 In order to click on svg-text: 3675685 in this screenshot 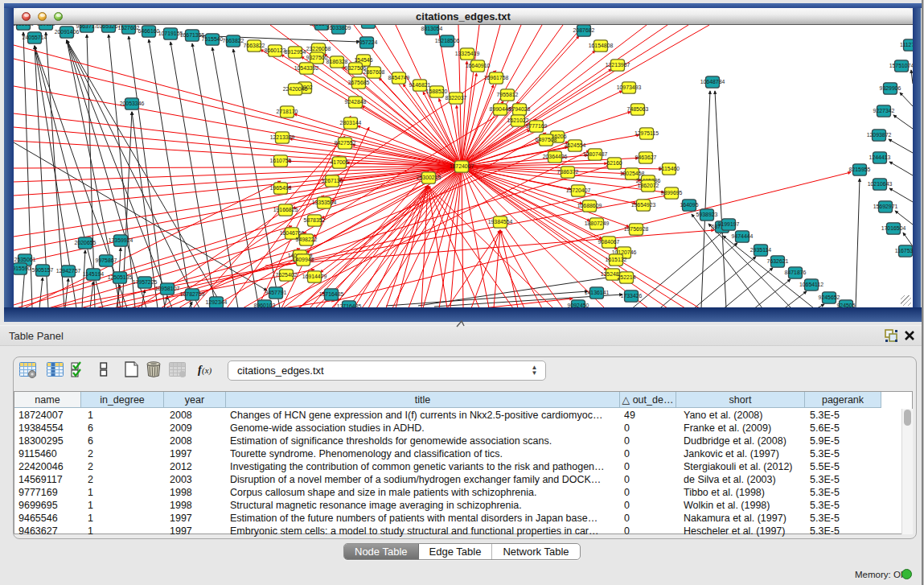, I will do `click(359, 82)`.